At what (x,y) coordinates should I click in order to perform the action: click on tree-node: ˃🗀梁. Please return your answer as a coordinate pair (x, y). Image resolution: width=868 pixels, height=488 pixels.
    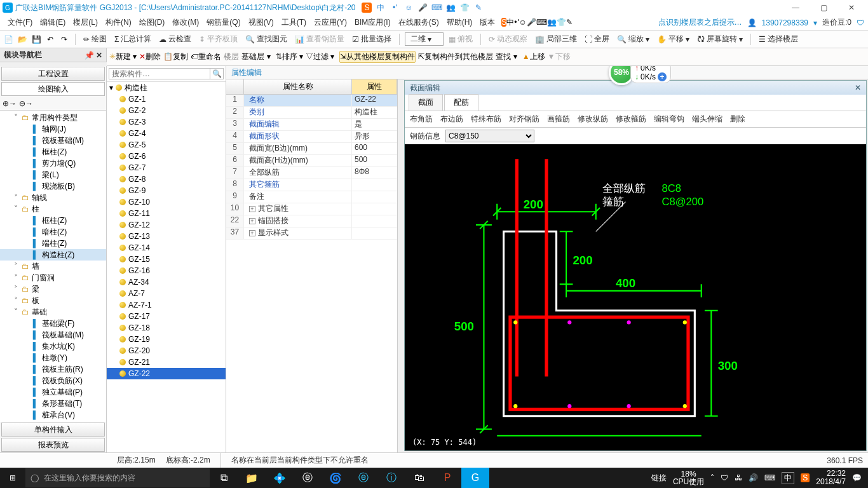
    Looking at the image, I should click on (53, 289).